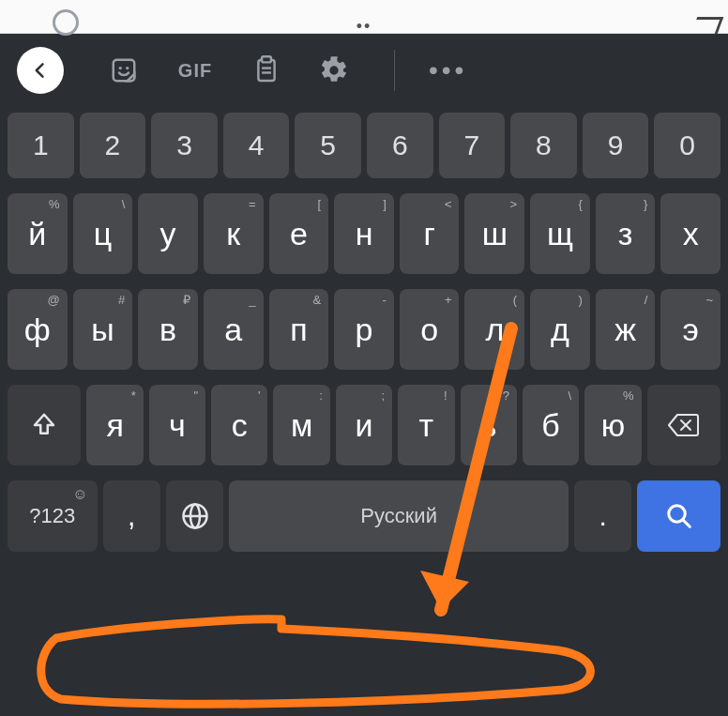 This screenshot has width=728, height=716. I want to click on key-0: 0, so click(687, 145).